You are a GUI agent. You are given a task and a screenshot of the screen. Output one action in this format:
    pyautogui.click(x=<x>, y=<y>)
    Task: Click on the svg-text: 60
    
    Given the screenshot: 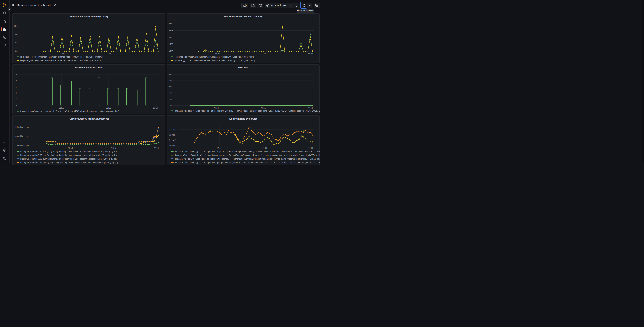 What is the action you would take?
    pyautogui.click(x=170, y=87)
    